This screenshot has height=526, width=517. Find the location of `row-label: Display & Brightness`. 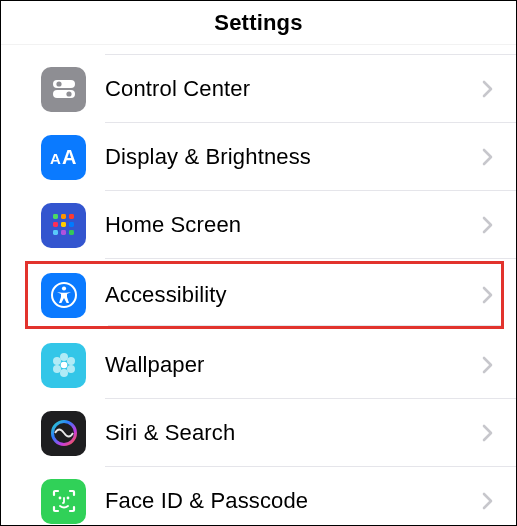

row-label: Display & Brightness is located at coordinates (294, 157).